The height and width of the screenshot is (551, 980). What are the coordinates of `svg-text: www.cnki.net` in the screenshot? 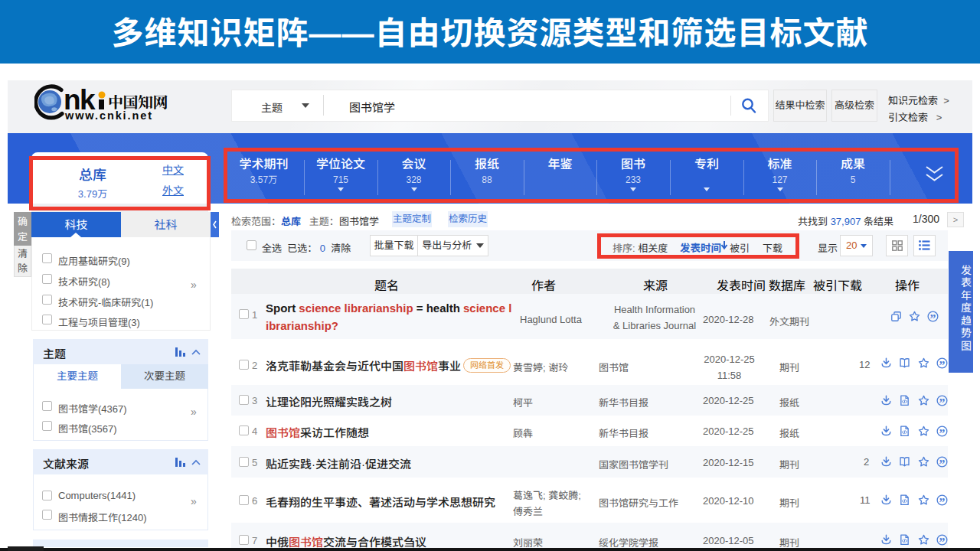 It's located at (109, 116).